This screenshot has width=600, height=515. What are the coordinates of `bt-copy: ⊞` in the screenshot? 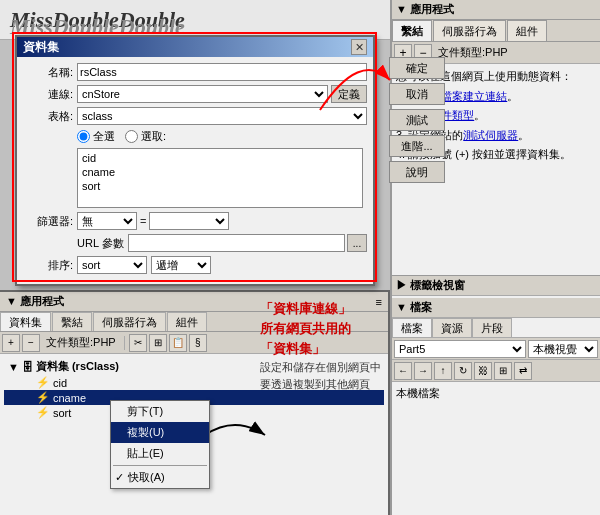 It's located at (158, 343).